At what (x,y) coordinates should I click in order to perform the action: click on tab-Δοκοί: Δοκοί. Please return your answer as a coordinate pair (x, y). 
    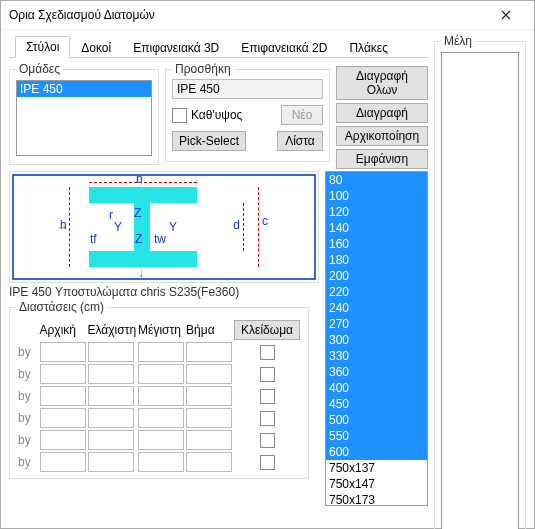
    Looking at the image, I should click on (96, 48).